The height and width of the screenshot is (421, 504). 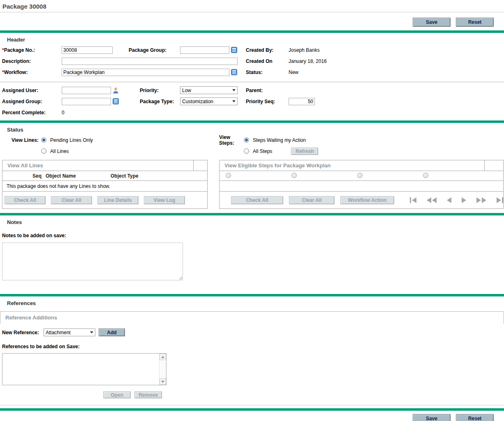 What do you see at coordinates (78, 176) in the screenshot?
I see `object-name-column-header: Object Name` at bounding box center [78, 176].